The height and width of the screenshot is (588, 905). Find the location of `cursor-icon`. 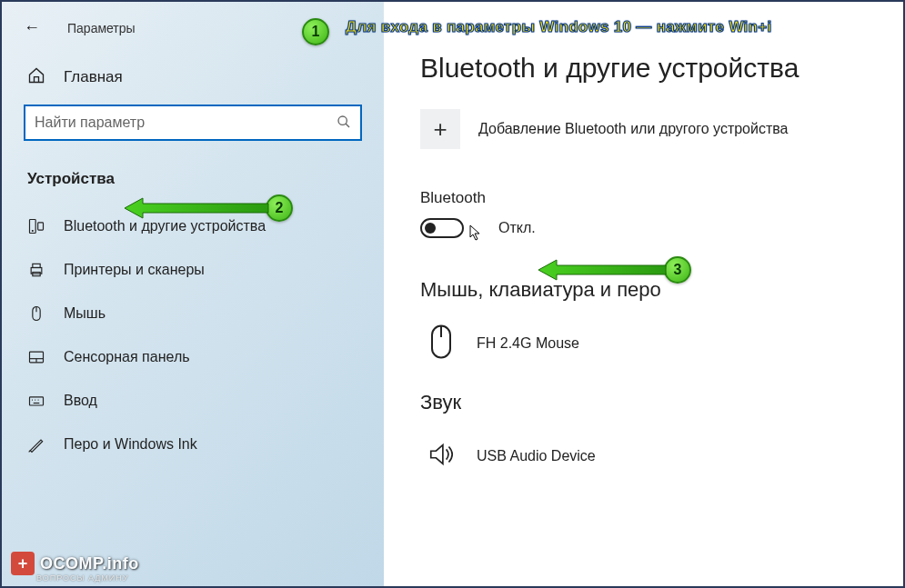

cursor-icon is located at coordinates (476, 234).